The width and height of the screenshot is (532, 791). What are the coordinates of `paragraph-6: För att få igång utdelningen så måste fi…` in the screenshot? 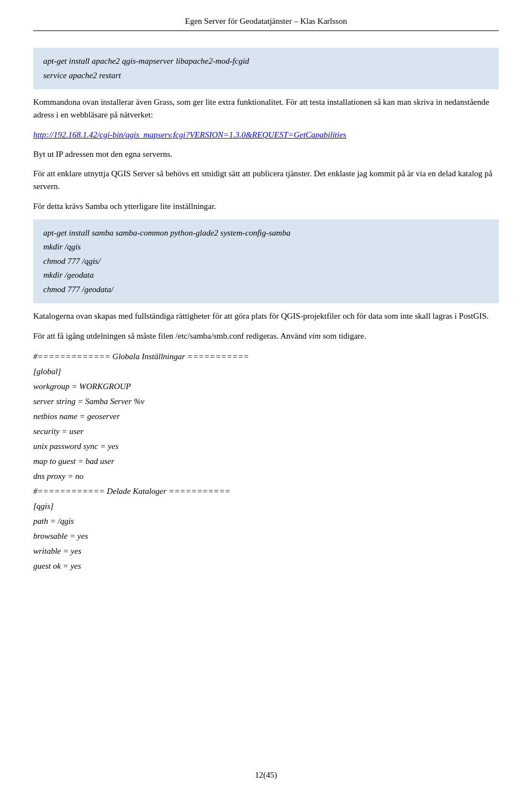 It's located at (266, 336).